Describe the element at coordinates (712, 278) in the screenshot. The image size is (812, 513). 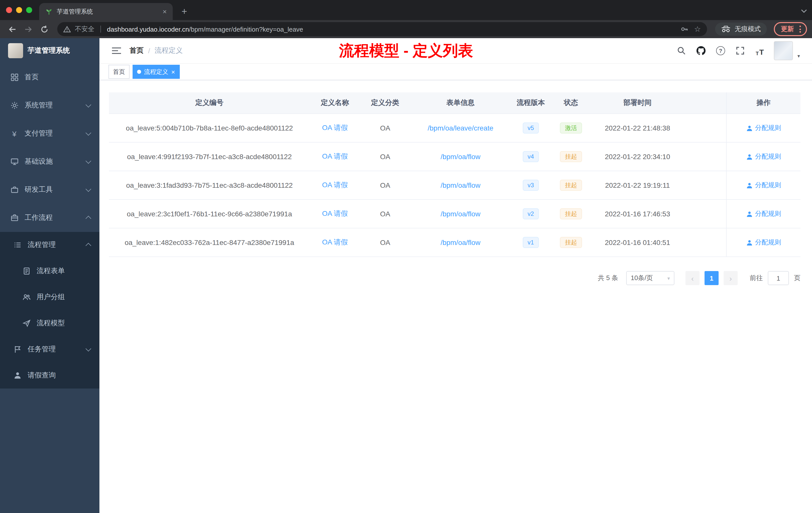
I see `page-1-button: 1` at that location.